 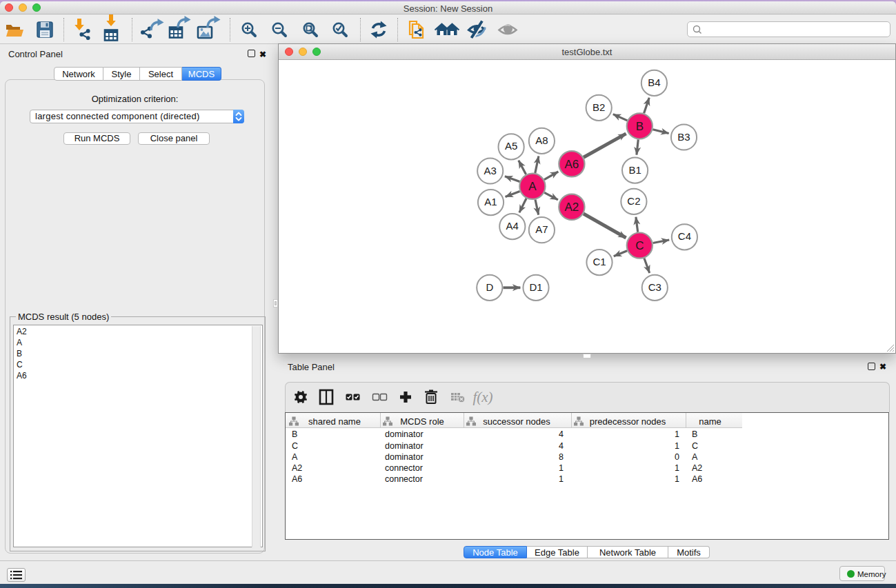 What do you see at coordinates (541, 229) in the screenshot?
I see `svg-text: A7` at bounding box center [541, 229].